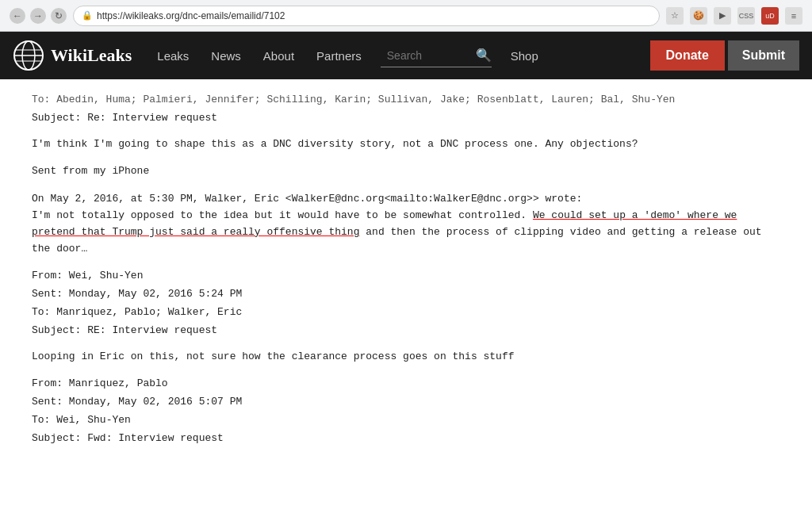  Describe the element at coordinates (406, 119) in the screenshot. I see `email-subject-header: Subject: Re: Interview request` at that location.